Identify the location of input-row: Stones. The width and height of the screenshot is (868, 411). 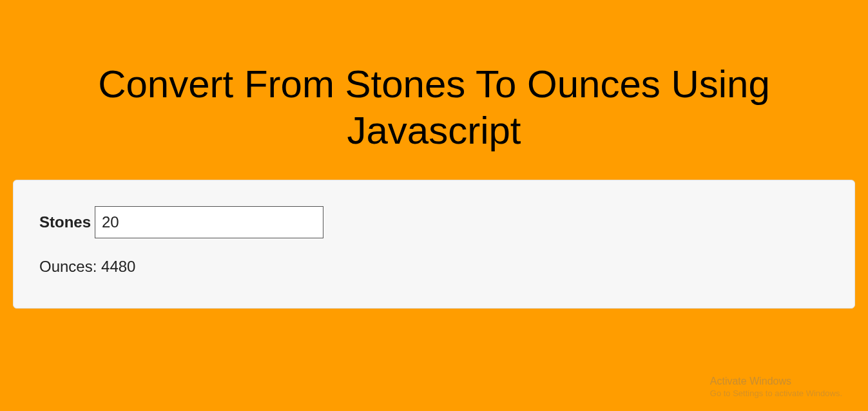
(434, 222).